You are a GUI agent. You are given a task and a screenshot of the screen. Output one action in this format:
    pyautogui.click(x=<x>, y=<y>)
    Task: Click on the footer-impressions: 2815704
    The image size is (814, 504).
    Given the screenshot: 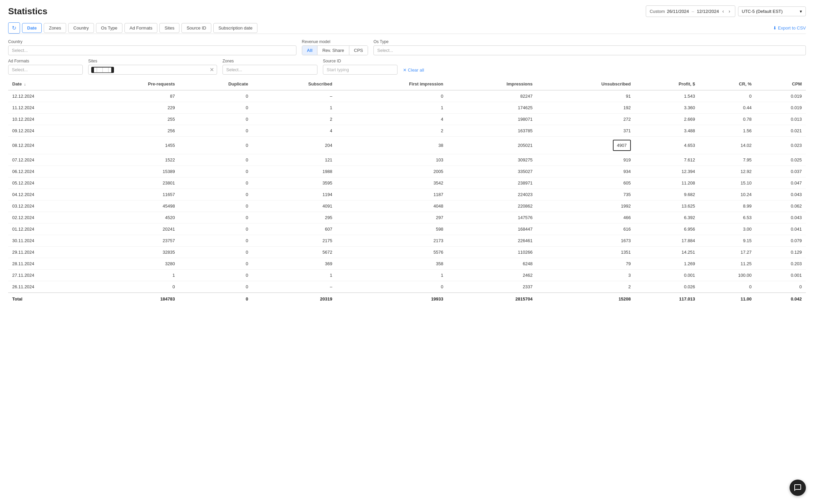 What is the action you would take?
    pyautogui.click(x=492, y=299)
    